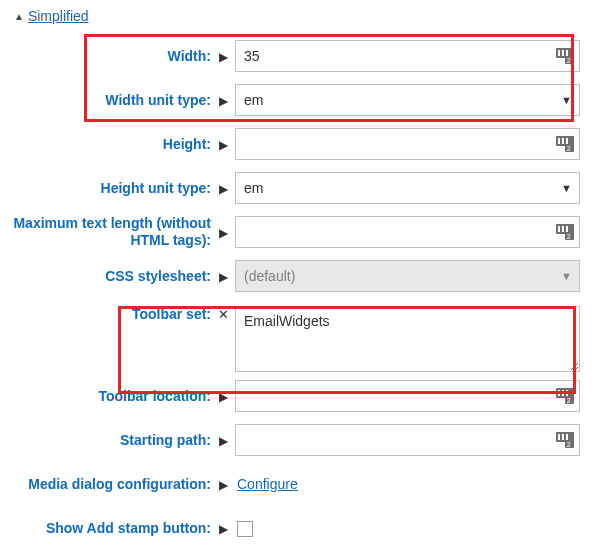 This screenshot has width=600, height=556. Describe the element at coordinates (295, 56) in the screenshot. I see `row-width: Width: ▶ 2` at that location.